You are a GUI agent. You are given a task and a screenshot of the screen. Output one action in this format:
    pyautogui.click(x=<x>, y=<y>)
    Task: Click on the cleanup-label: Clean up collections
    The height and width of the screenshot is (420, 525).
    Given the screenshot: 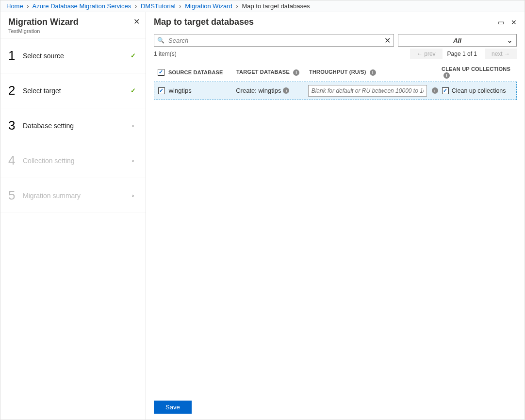 What is the action you would take?
    pyautogui.click(x=479, y=91)
    